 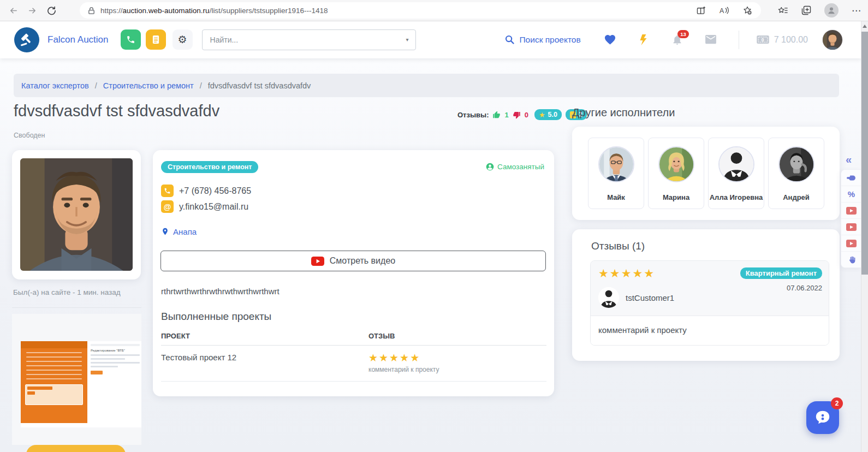 What do you see at coordinates (214, 11) in the screenshot?
I see `url-text: https://auction.web-automation.ru/list/s…` at bounding box center [214, 11].